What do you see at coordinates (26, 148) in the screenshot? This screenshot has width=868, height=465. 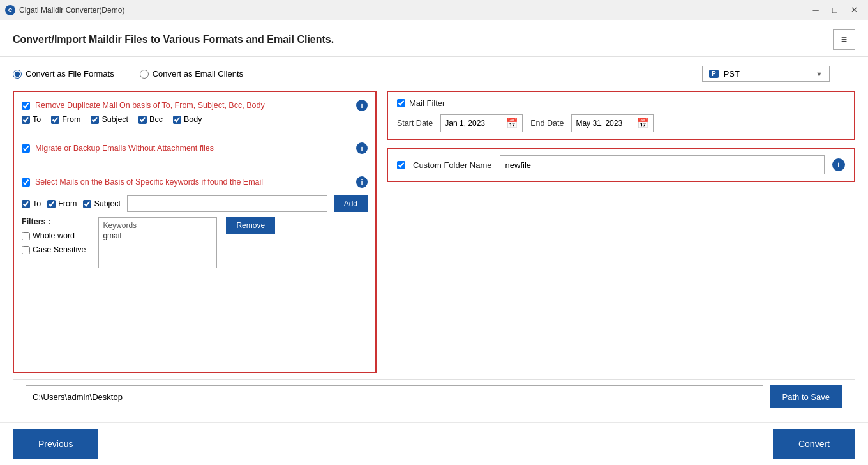 I see `attachment-checkbox` at bounding box center [26, 148].